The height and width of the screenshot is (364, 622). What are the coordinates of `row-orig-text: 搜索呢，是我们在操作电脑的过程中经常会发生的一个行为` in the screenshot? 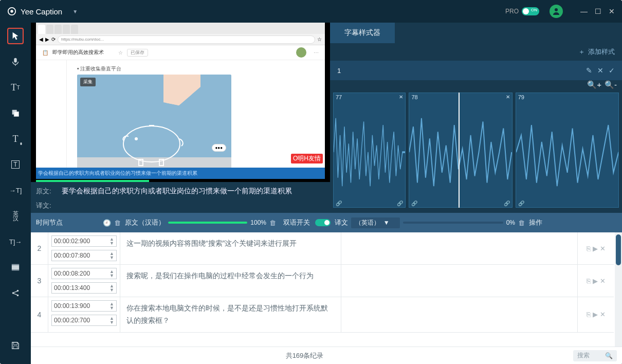 It's located at (231, 281).